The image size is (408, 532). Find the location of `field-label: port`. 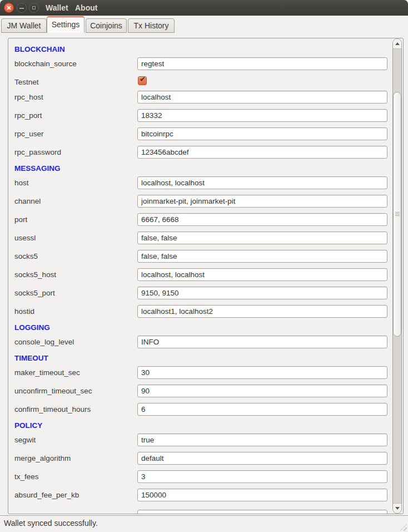

field-label: port is located at coordinates (21, 219).